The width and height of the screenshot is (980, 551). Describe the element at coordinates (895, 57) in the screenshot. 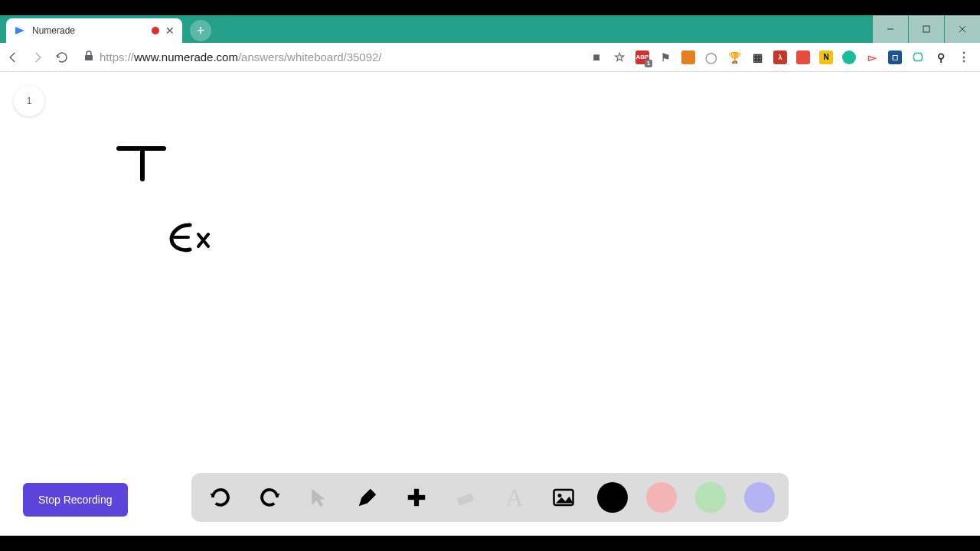

I see `extension-icon: ◻` at that location.